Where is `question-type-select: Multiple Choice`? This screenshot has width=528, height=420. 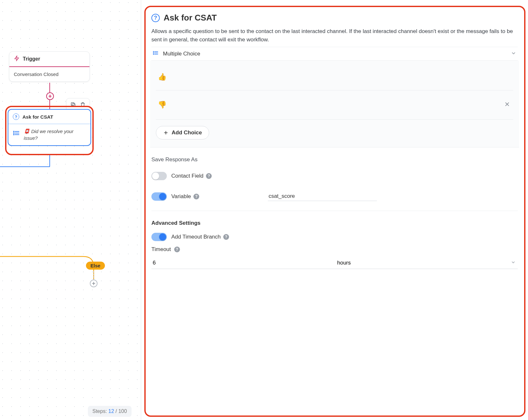 question-type-select: Multiple Choice is located at coordinates (335, 54).